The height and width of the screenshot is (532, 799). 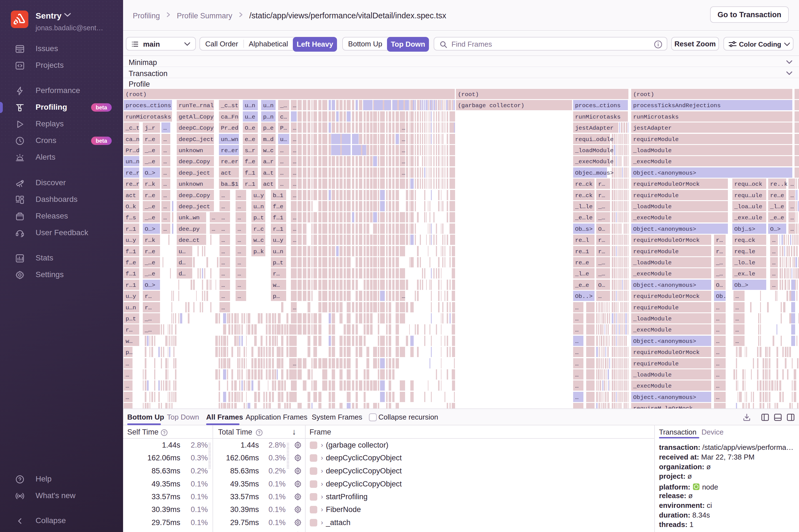 What do you see at coordinates (584, 297) in the screenshot?
I see `svg-text: Ob..>` at bounding box center [584, 297].